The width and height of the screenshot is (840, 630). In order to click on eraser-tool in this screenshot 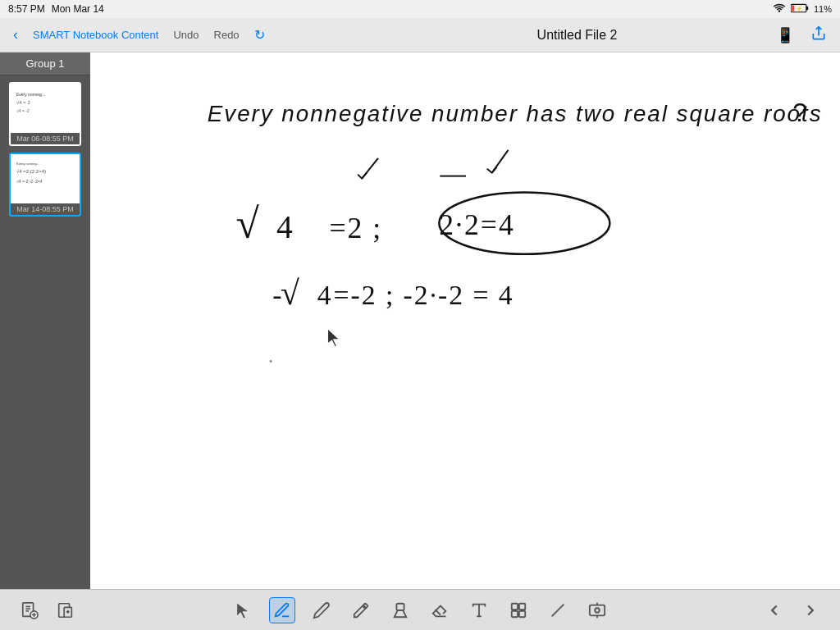, I will do `click(440, 610)`.